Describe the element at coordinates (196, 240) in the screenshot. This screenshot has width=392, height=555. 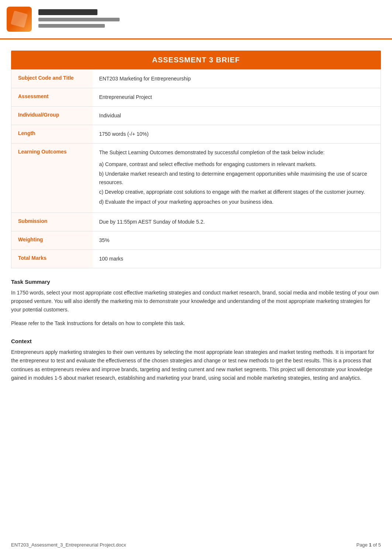
I see `brief-row-weighting: Weighting 35%` at that location.